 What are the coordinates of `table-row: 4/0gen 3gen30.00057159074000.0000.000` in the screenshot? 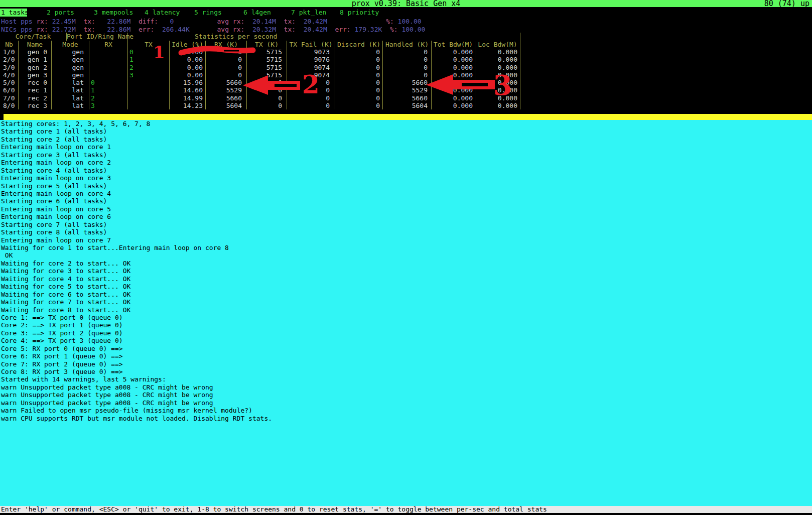 It's located at (260, 75).